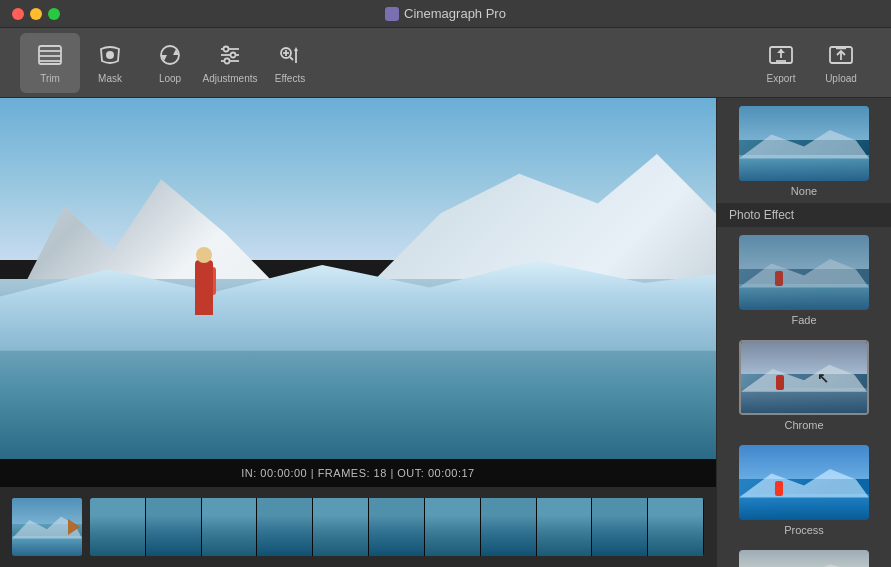  I want to click on person-process, so click(779, 488).